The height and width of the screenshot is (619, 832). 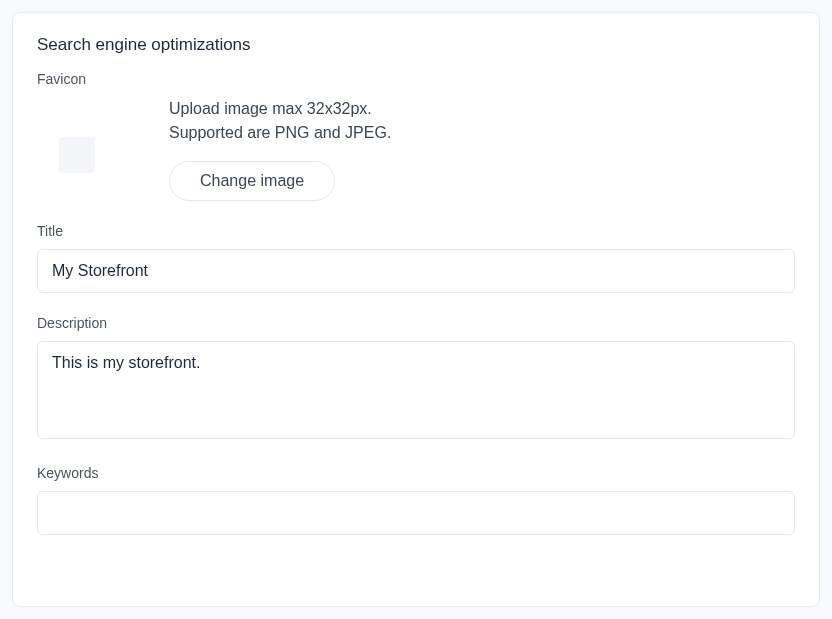 What do you see at coordinates (416, 323) in the screenshot?
I see `description-label: Description` at bounding box center [416, 323].